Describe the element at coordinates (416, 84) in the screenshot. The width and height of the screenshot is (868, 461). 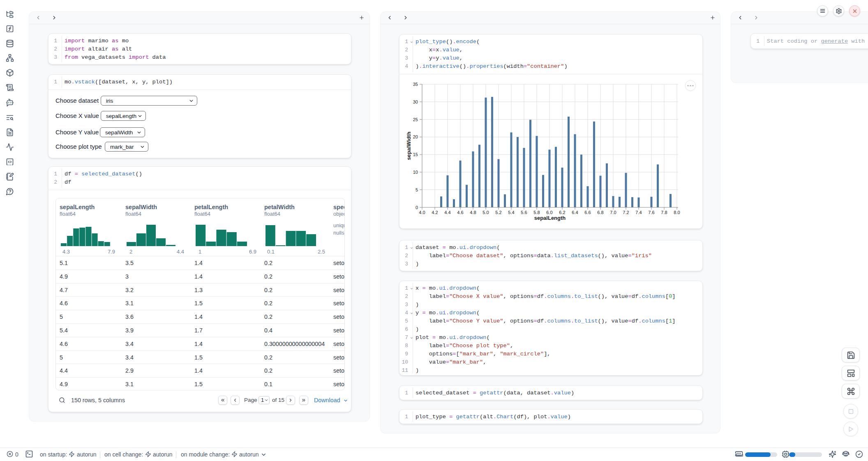
I see `svg-text: 35` at that location.